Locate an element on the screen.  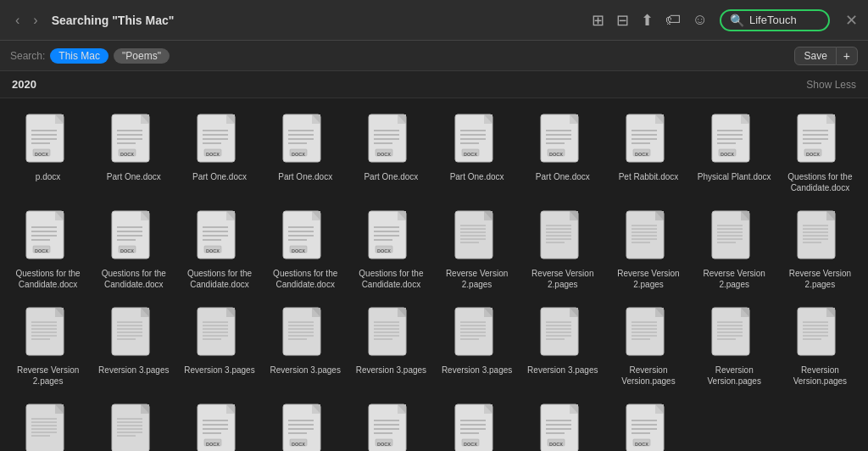
tab-poems: "Poems" is located at coordinates (142, 56).